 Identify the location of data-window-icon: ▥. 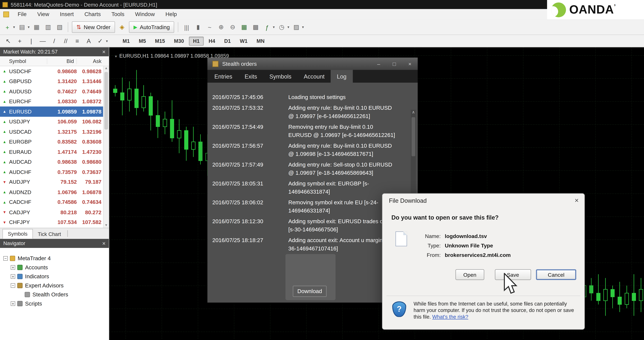
(48, 27).